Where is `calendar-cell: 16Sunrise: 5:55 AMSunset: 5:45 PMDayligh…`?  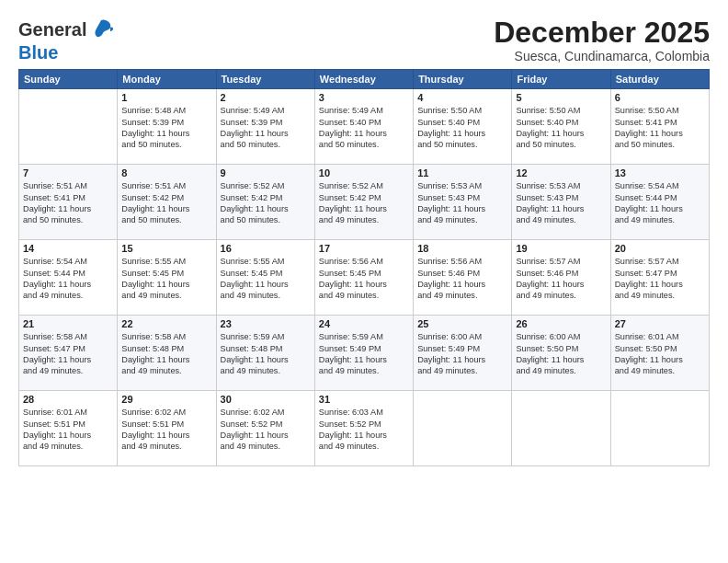
calendar-cell: 16Sunrise: 5:55 AMSunset: 5:45 PMDayligh… is located at coordinates (265, 278).